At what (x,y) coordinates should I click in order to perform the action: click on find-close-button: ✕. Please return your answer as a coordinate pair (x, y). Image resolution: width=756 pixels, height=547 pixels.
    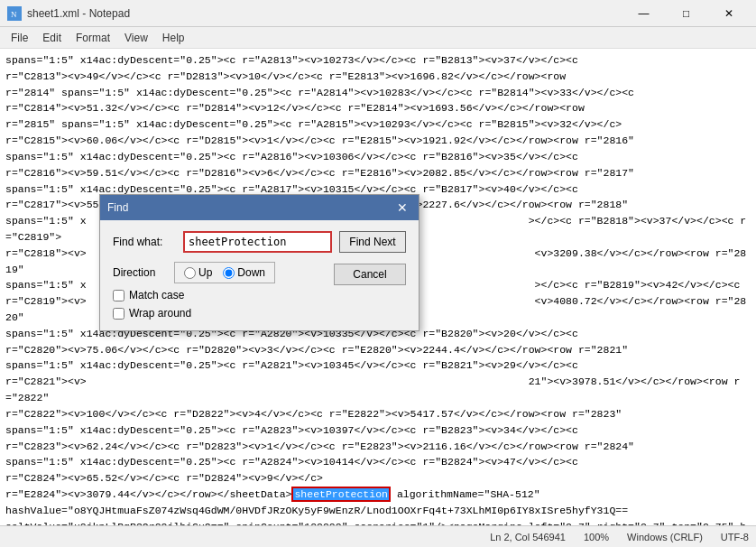
    Looking at the image, I should click on (402, 208).